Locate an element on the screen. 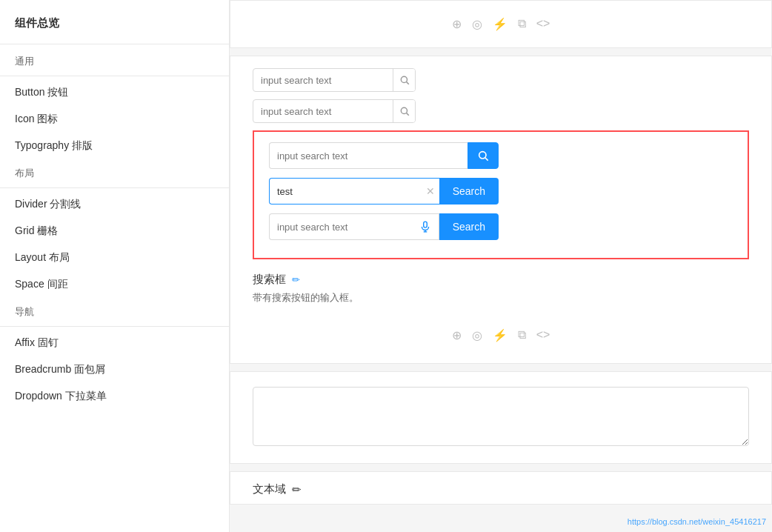 This screenshot has width=772, height=532. icon-copy-2: ⧉ is located at coordinates (522, 335).